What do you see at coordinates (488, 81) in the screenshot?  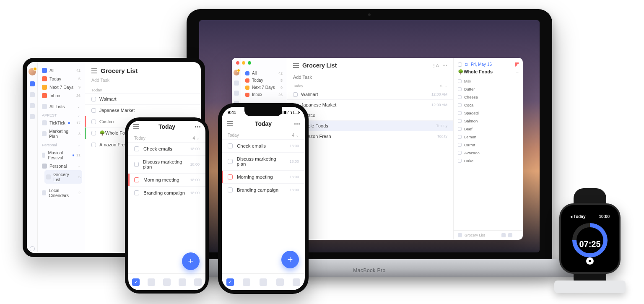 I see `subtask: Milk` at bounding box center [488, 81].